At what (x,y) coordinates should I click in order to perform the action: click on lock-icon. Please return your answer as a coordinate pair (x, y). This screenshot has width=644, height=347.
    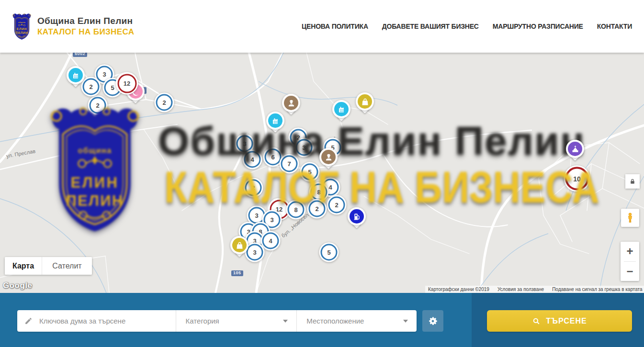
    Looking at the image, I should click on (633, 181).